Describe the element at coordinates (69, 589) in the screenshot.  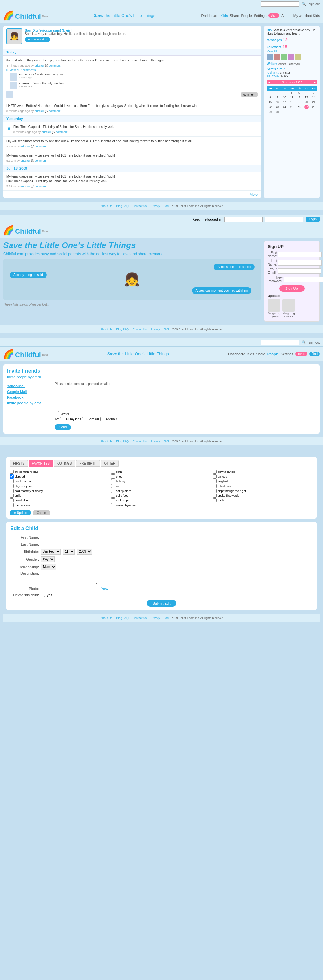
I see `edit-photo-input` at that location.